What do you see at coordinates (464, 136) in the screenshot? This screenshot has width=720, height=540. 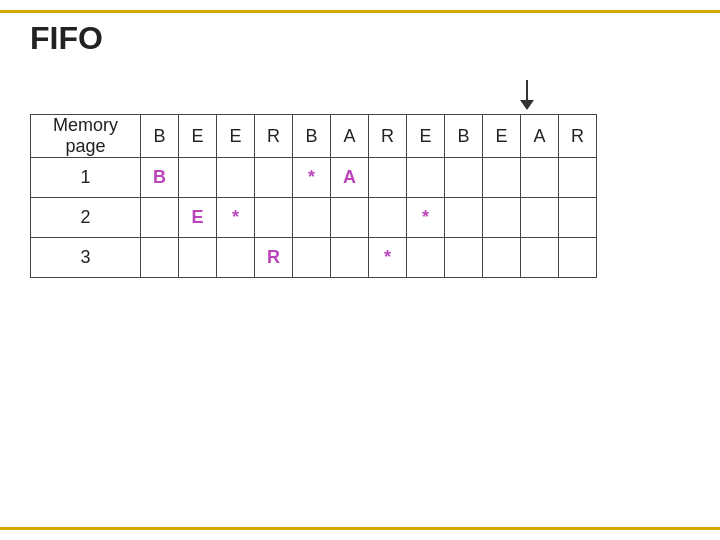 I see `col-header-8: B` at bounding box center [464, 136].